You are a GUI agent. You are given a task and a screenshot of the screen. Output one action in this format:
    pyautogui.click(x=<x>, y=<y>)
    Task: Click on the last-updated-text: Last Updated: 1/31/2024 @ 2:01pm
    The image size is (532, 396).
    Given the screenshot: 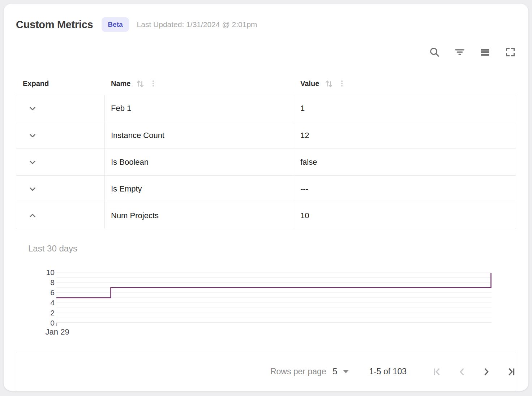 What is the action you would take?
    pyautogui.click(x=197, y=25)
    